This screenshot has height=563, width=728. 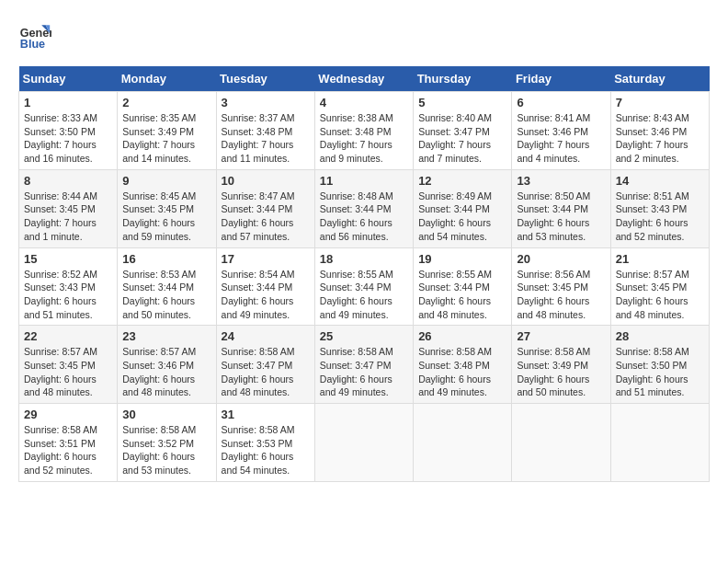 What do you see at coordinates (35, 35) in the screenshot?
I see `logo-icon: General Blue` at bounding box center [35, 35].